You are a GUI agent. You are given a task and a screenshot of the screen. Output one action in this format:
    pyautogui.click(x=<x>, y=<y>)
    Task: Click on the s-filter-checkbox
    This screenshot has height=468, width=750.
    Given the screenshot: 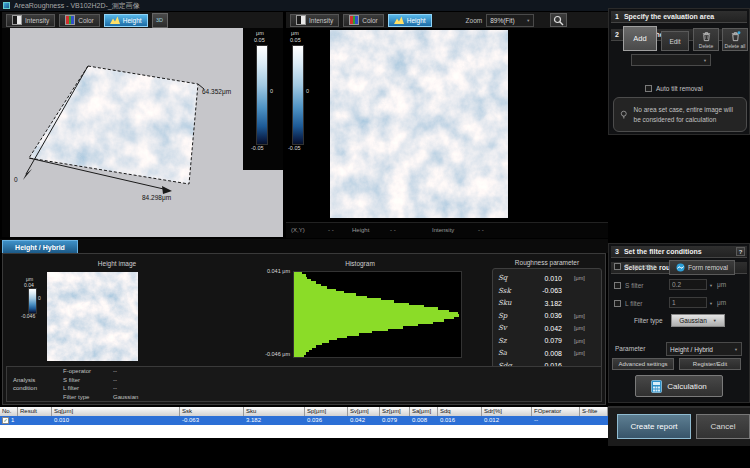 What is the action you would take?
    pyautogui.click(x=618, y=286)
    